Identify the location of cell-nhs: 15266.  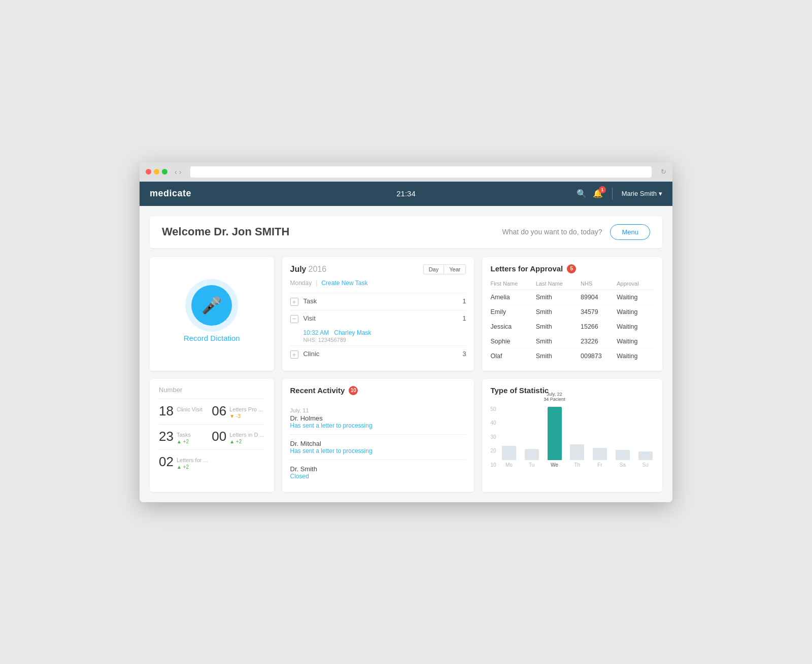
(599, 327).